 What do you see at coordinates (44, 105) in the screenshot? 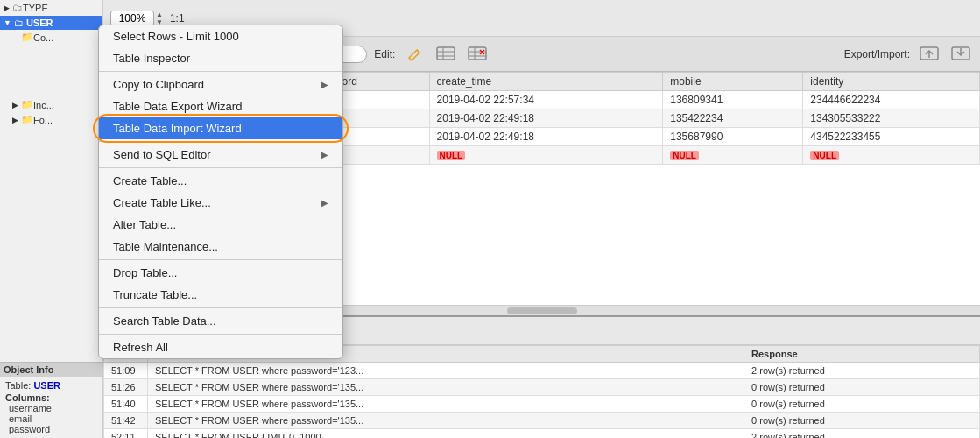
I see `sidebar-label-inc: Inc...` at bounding box center [44, 105].